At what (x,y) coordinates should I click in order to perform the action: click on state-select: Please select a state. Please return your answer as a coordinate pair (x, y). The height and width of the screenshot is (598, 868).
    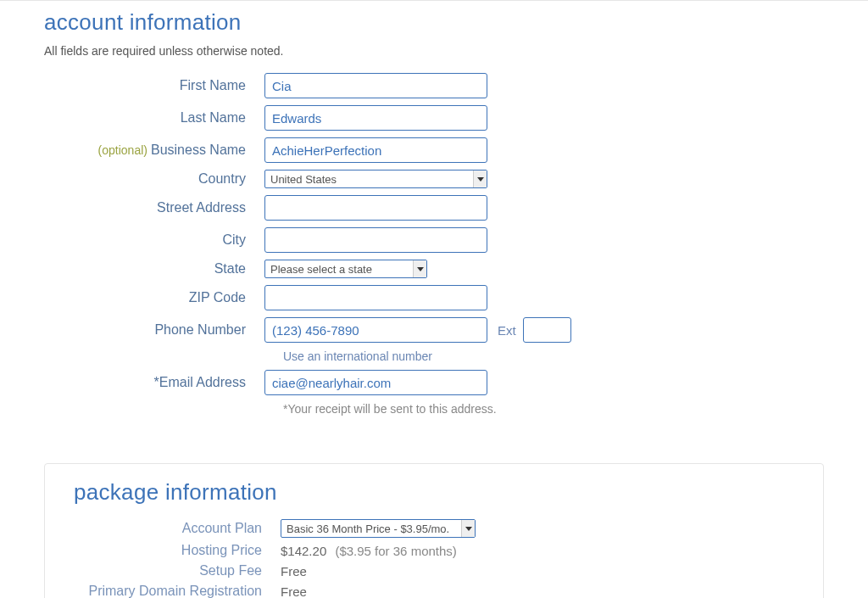
    Looking at the image, I should click on (346, 269).